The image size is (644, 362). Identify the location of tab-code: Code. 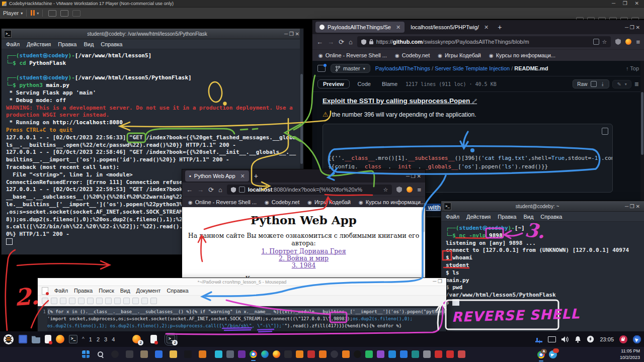
(364, 84).